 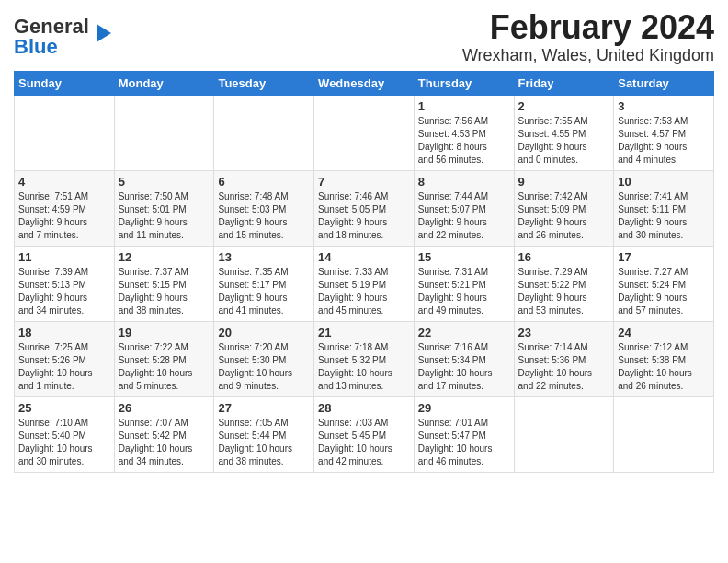 What do you see at coordinates (64, 408) in the screenshot?
I see `day-number: 25` at bounding box center [64, 408].